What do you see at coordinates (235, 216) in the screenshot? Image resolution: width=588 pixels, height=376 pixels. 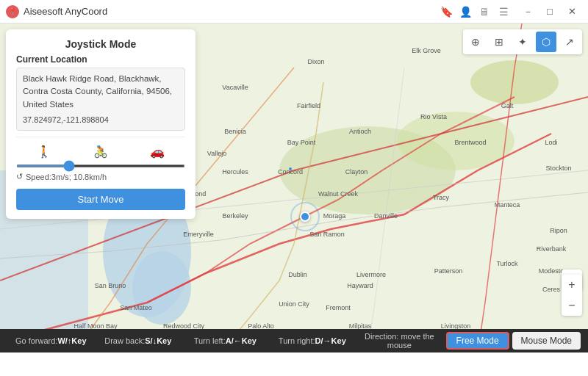 I see `svg-text: Berkeley` at bounding box center [235, 216].